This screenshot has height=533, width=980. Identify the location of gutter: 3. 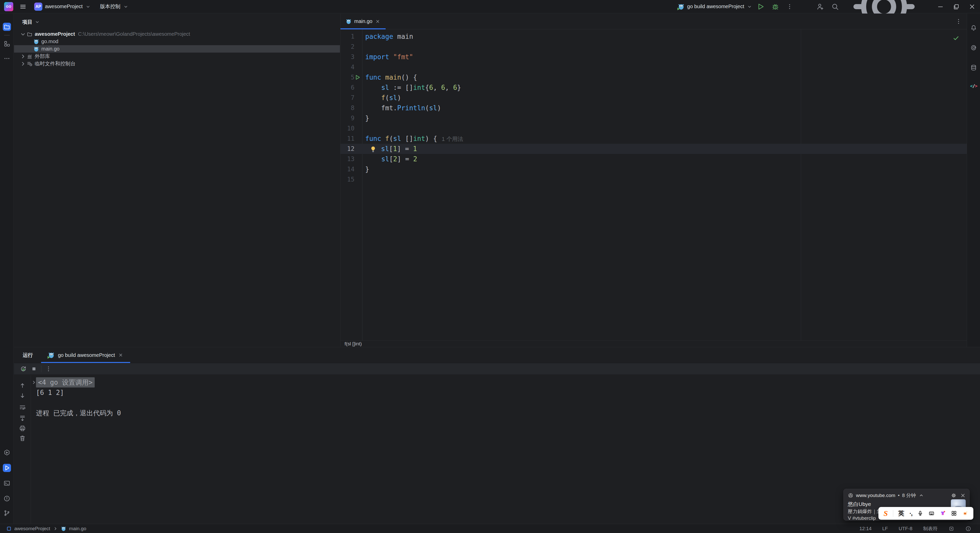
(352, 57).